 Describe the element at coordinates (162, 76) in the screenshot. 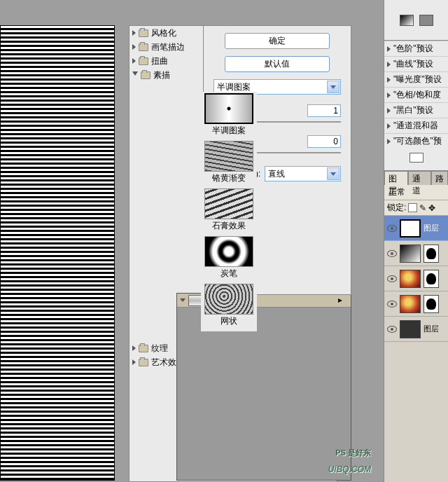

I see `category-label: 素描` at that location.